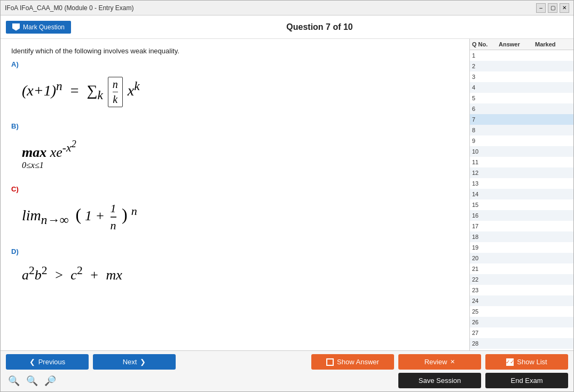 This screenshot has height=392, width=574. What do you see at coordinates (485, 194) in the screenshot?
I see `q-number: 14` at bounding box center [485, 194].